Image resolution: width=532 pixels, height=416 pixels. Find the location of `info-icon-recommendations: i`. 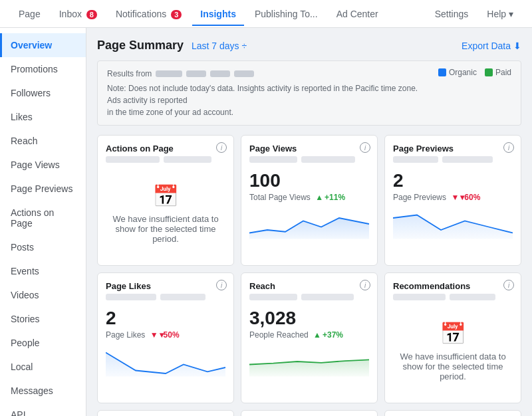

info-icon-recommendations: i is located at coordinates (509, 285).